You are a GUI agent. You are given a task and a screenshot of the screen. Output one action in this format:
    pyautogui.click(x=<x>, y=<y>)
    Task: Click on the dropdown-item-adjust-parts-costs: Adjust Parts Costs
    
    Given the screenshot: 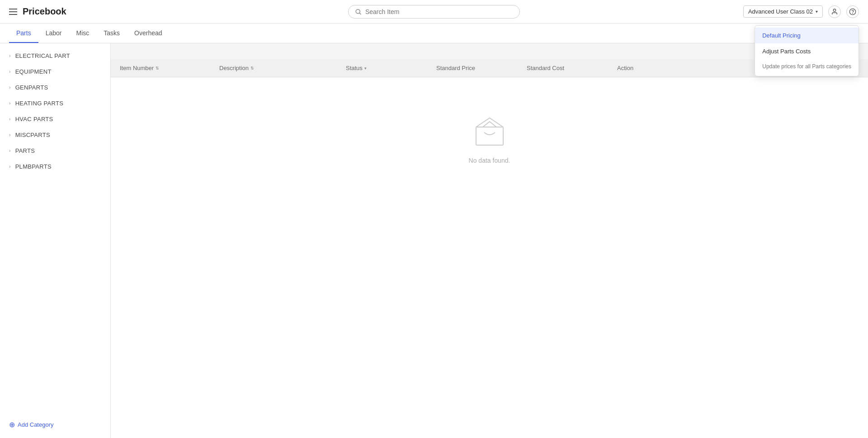 What is the action you would take?
    pyautogui.click(x=807, y=52)
    